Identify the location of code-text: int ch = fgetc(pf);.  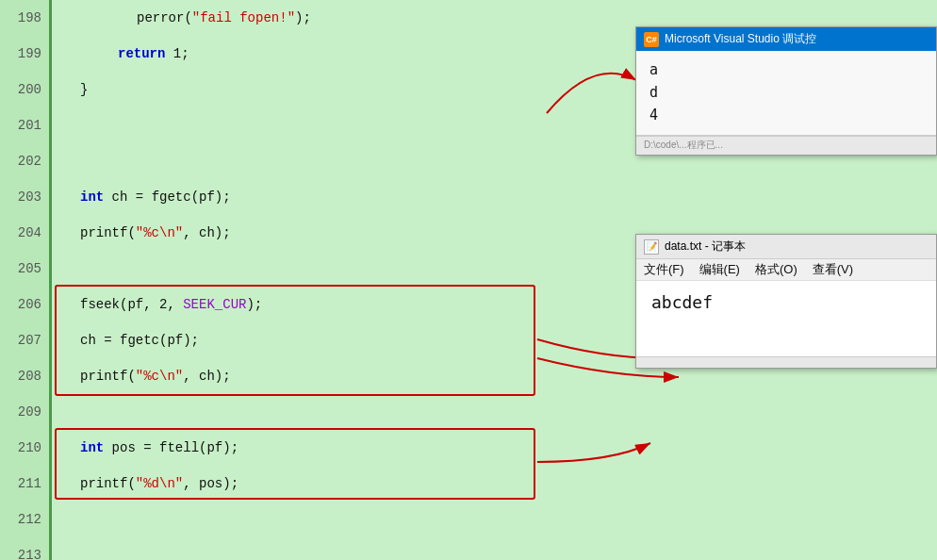
(156, 197).